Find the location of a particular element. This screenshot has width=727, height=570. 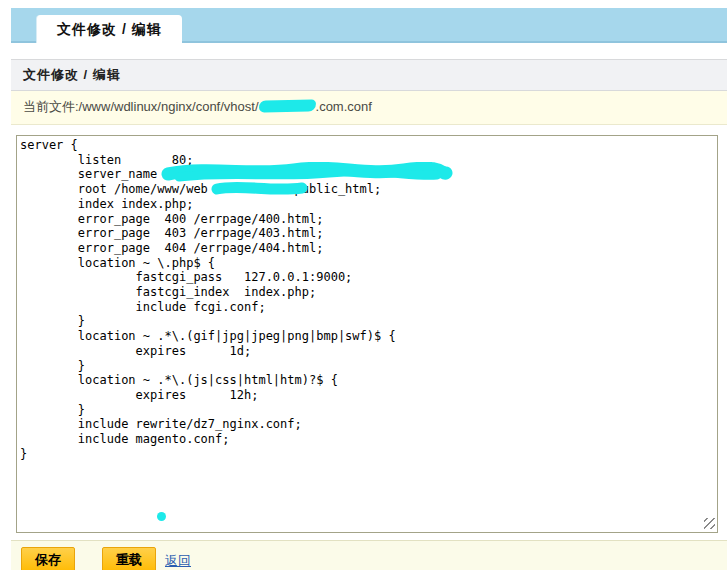

tab-file-edit-label: 文件修改 / 编辑 is located at coordinates (110, 29).